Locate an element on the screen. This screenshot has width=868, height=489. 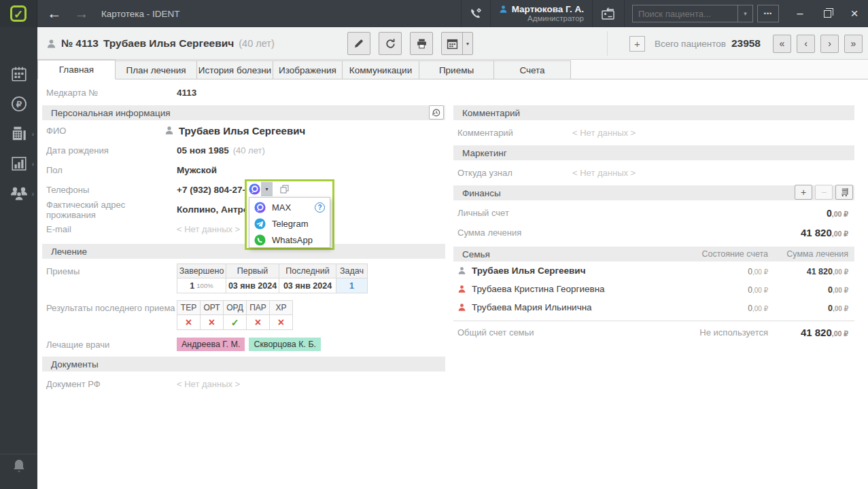
ruble-icon: ₽ is located at coordinates (19, 104).